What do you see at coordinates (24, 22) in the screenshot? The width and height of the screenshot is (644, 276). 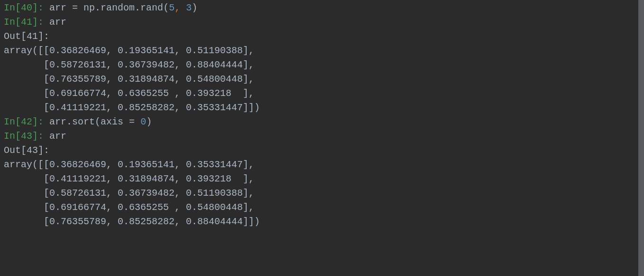 I see `prompt-in: In[41]:` at bounding box center [24, 22].